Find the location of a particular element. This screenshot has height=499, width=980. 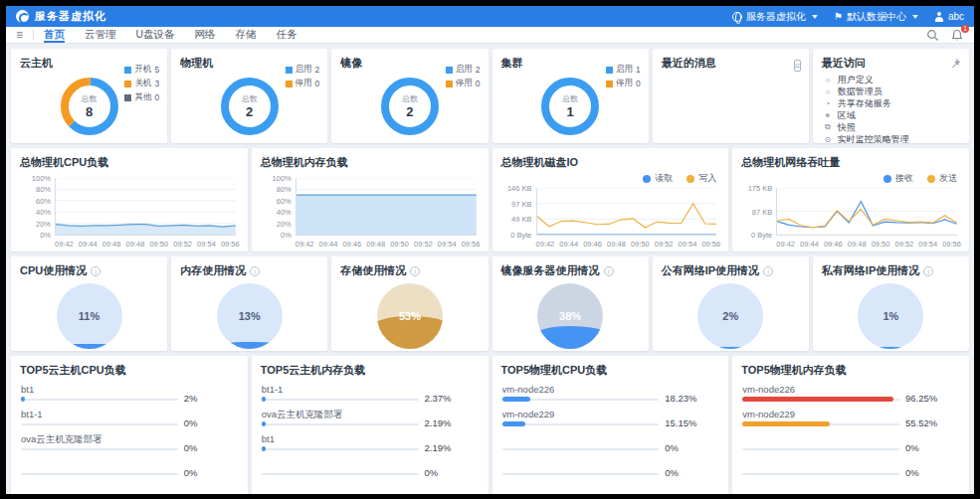

visit-item: ○数据管理员 is located at coordinates (891, 91).